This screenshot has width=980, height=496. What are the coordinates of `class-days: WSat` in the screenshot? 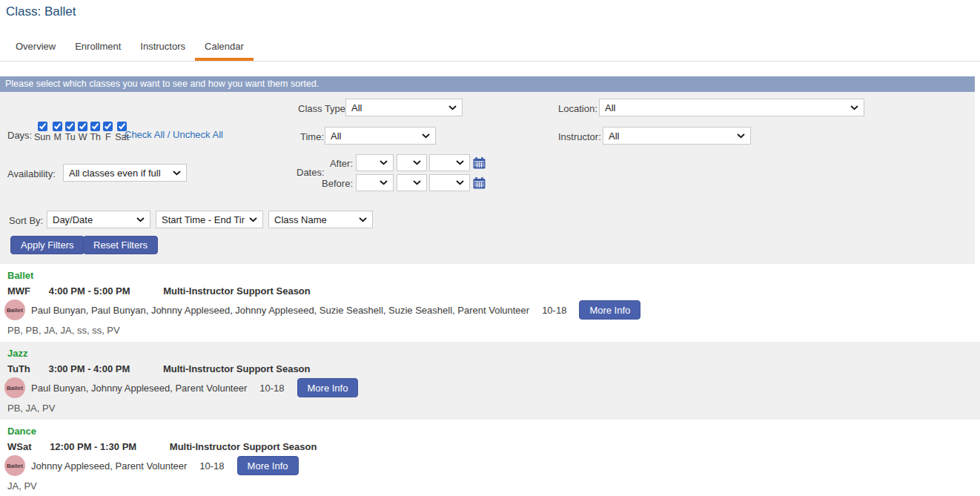 It's located at (19, 446).